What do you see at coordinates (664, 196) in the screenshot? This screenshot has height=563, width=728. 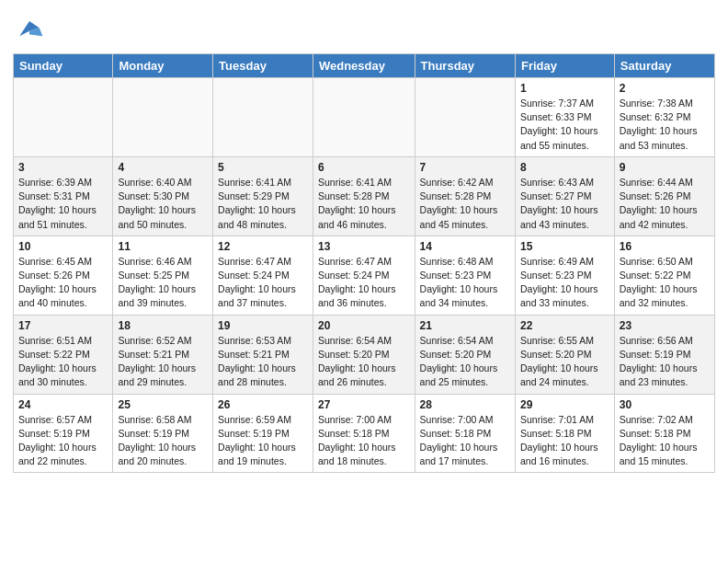 I see `day-cell: 9Sunrise: 6:44 AMSunset: 5:26 PMDaylight…` at bounding box center [664, 196].